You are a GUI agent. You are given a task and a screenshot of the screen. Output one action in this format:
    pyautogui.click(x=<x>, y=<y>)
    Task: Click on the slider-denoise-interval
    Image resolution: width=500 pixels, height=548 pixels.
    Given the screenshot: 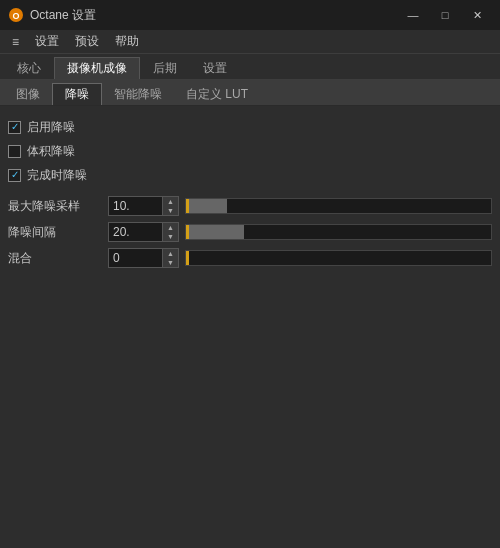 What is the action you would take?
    pyautogui.click(x=338, y=232)
    